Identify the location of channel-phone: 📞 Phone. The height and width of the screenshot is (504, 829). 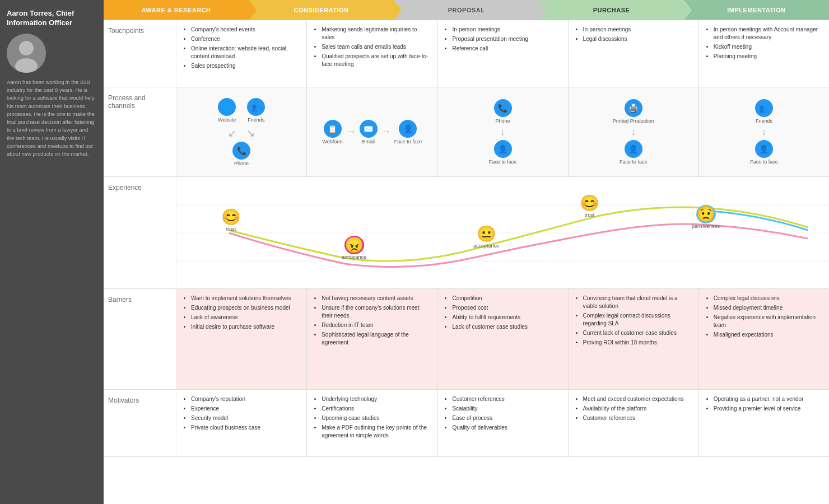
(241, 154).